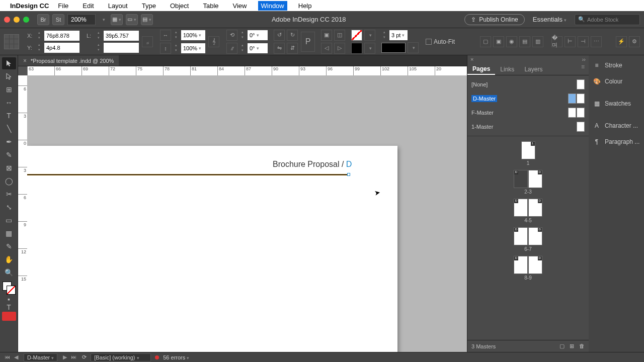 This screenshot has width=644, height=362. I want to click on header-text-frame: Brochure Proposal / D, so click(312, 164).